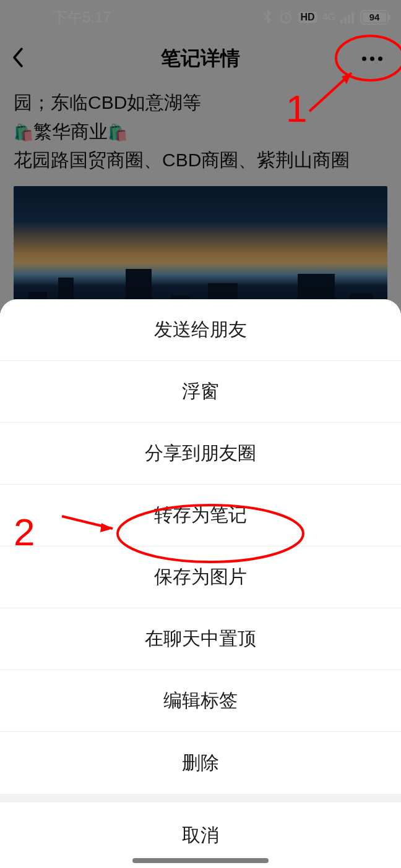 The image size is (401, 868). What do you see at coordinates (200, 701) in the screenshot?
I see `sheet-item-edit-tags: 编辑标签` at bounding box center [200, 701].